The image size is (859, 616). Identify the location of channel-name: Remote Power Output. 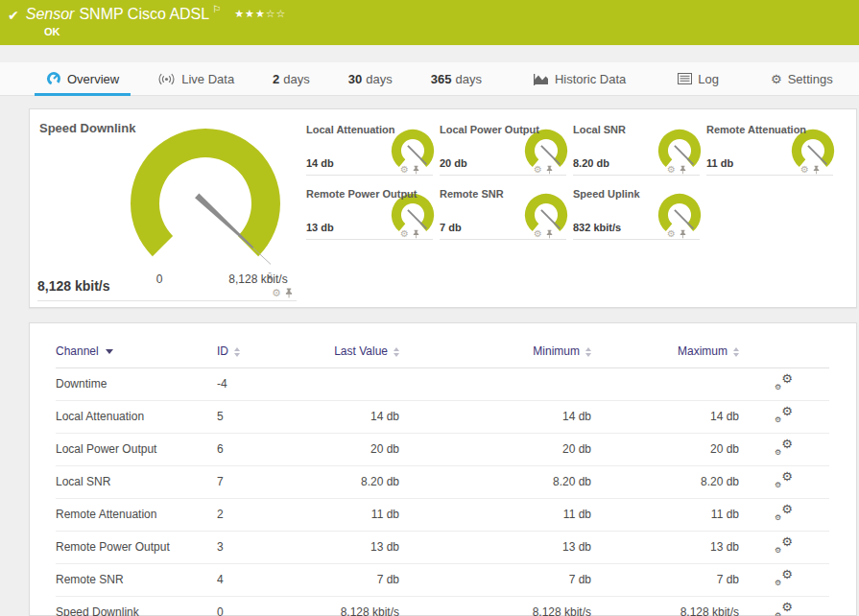
(136, 548).